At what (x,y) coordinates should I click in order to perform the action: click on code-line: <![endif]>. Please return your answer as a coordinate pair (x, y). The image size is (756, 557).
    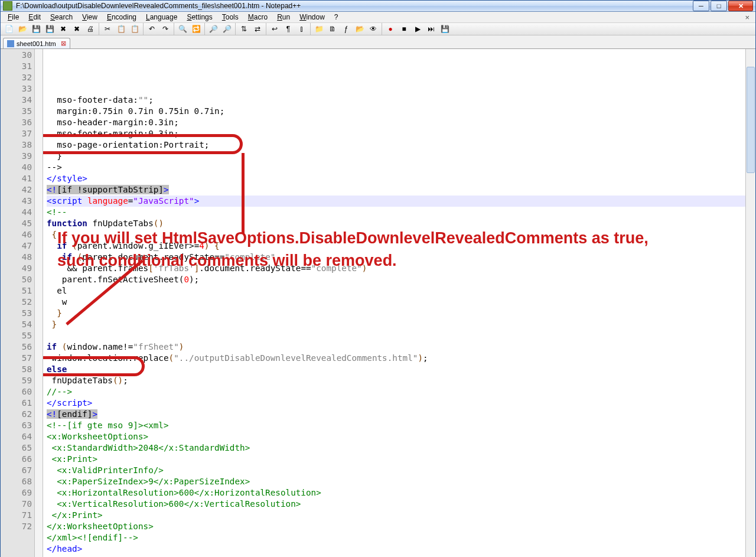
    Looking at the image, I should click on (396, 415).